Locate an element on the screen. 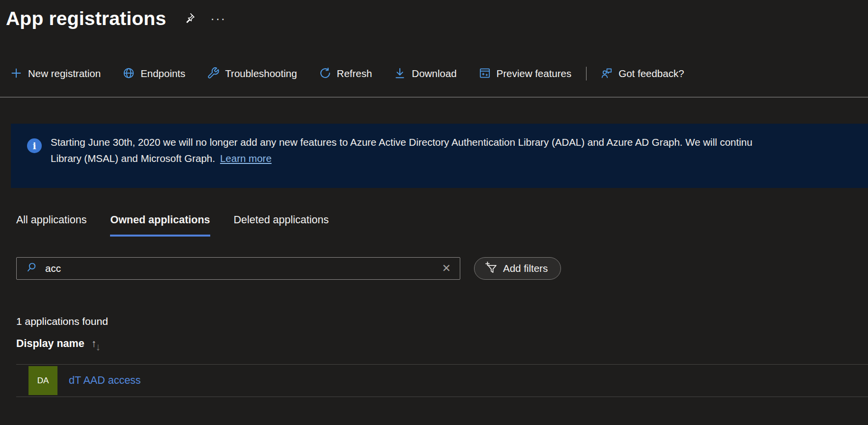  plus-icon is located at coordinates (19, 74).